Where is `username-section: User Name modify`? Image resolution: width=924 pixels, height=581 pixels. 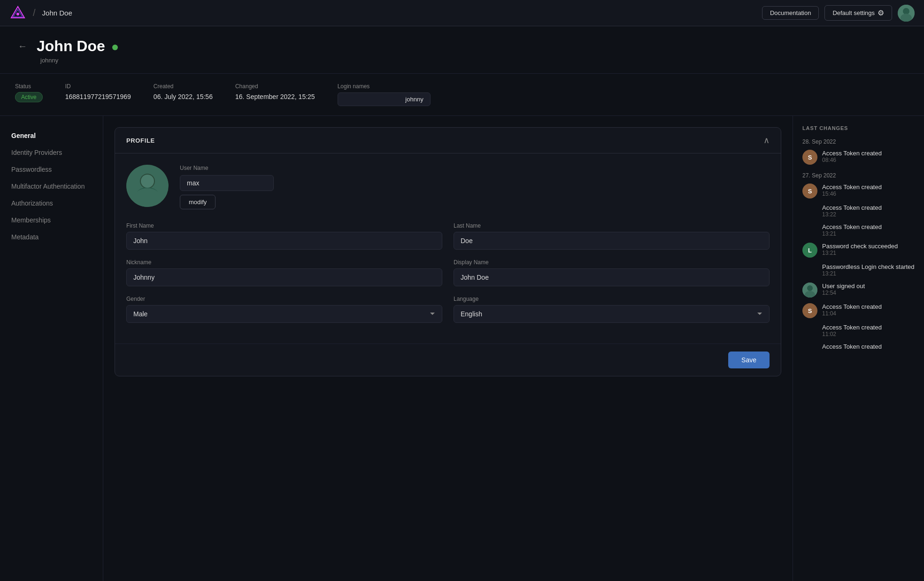
username-section: User Name modify is located at coordinates (227, 187).